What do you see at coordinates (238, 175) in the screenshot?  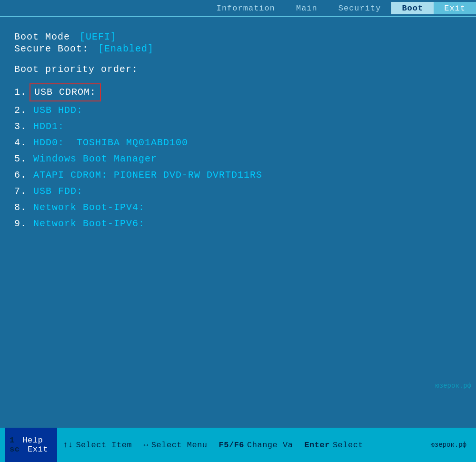 I see `boot-item-6: 6. ATAPI CDROM: PIONEER DVD-RW DVRTD11RS` at bounding box center [238, 175].